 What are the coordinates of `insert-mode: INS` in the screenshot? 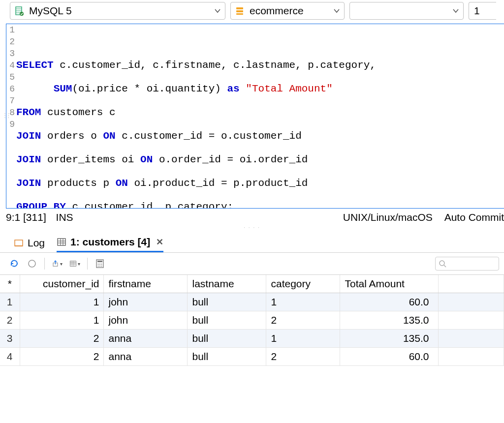 It's located at (65, 217).